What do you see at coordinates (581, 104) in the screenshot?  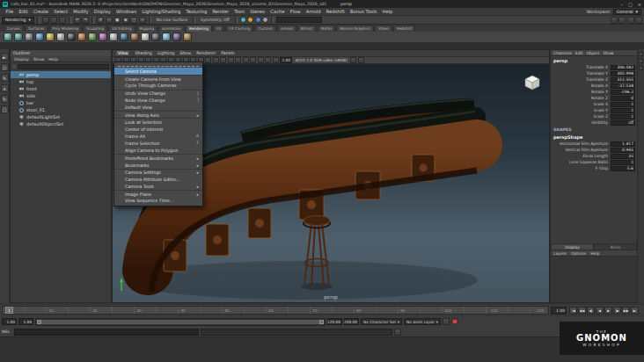 I see `channel-name: Scale X` at bounding box center [581, 104].